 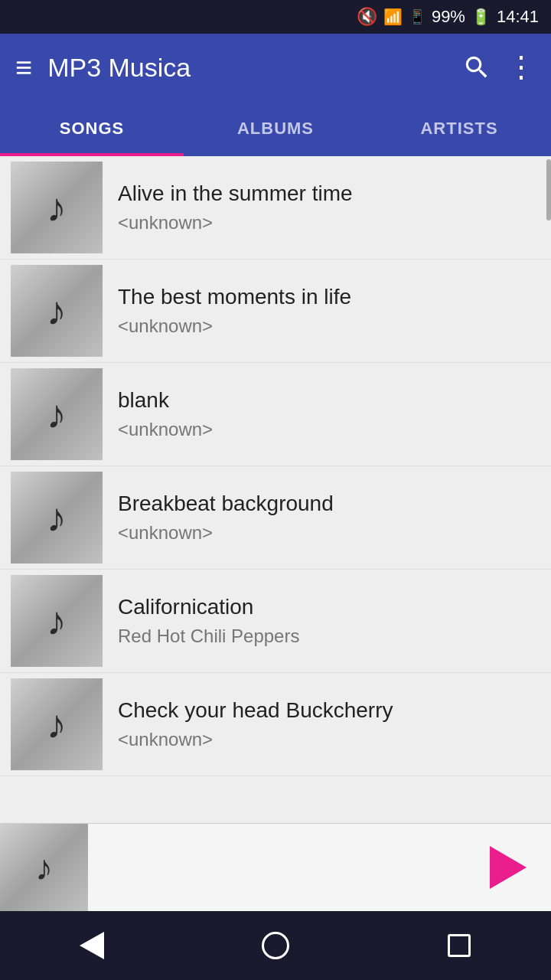 What do you see at coordinates (334, 724) in the screenshot?
I see `song-info-6: Check your head Buckcherry <unknown>` at bounding box center [334, 724].